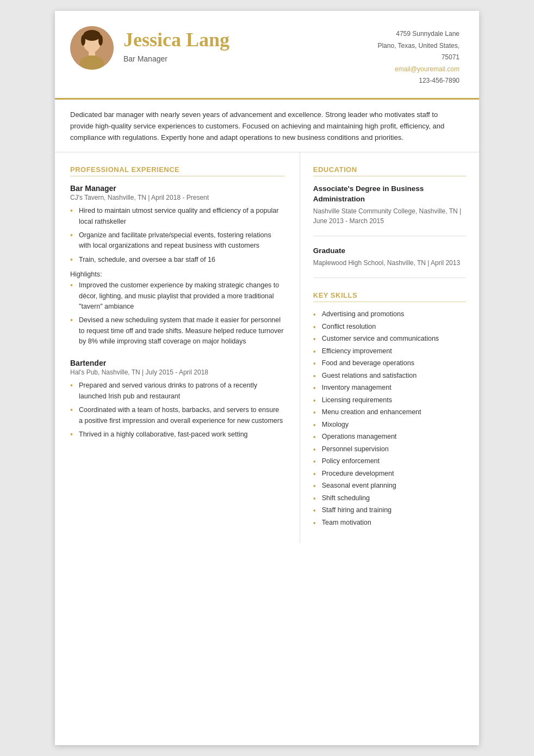 Image resolution: width=534 pixels, height=756 pixels. I want to click on section-divider, so click(389, 278).